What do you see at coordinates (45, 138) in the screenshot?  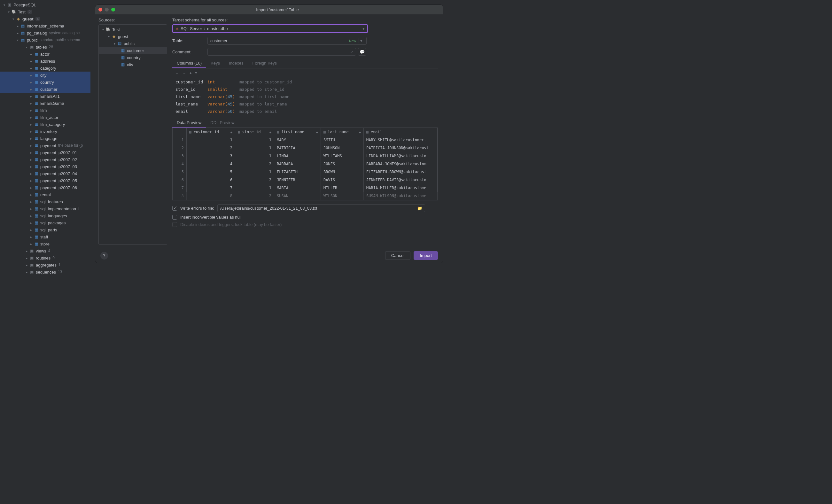 I see `tree-table: ▸ ▦ language` at bounding box center [45, 138].